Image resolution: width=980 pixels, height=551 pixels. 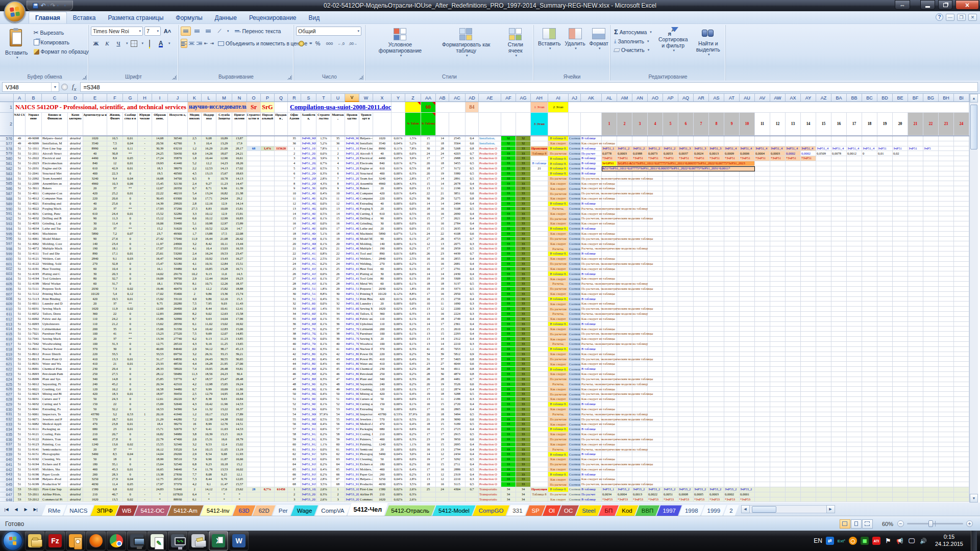 What do you see at coordinates (558, 419) in the screenshot?
I see `cell: По расчетам` at bounding box center [558, 419].